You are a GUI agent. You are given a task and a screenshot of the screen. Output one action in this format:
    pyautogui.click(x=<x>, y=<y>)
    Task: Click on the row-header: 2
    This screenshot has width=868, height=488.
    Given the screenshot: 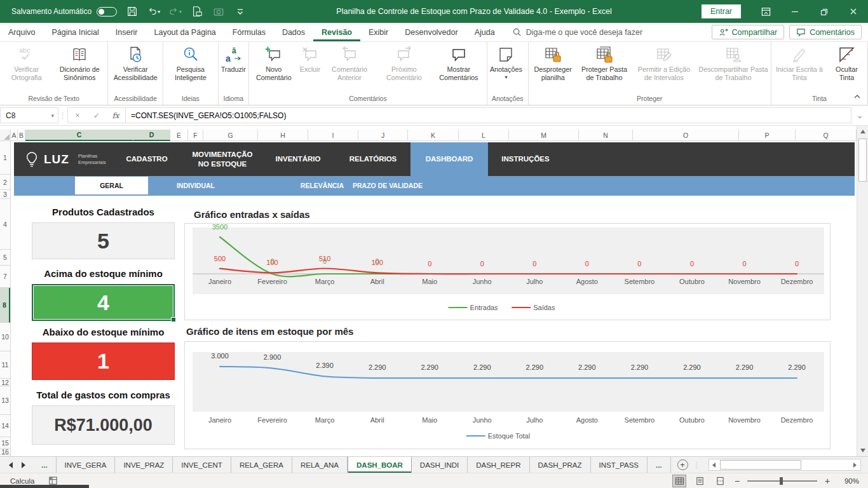 What is the action you would take?
    pyautogui.click(x=5, y=182)
    